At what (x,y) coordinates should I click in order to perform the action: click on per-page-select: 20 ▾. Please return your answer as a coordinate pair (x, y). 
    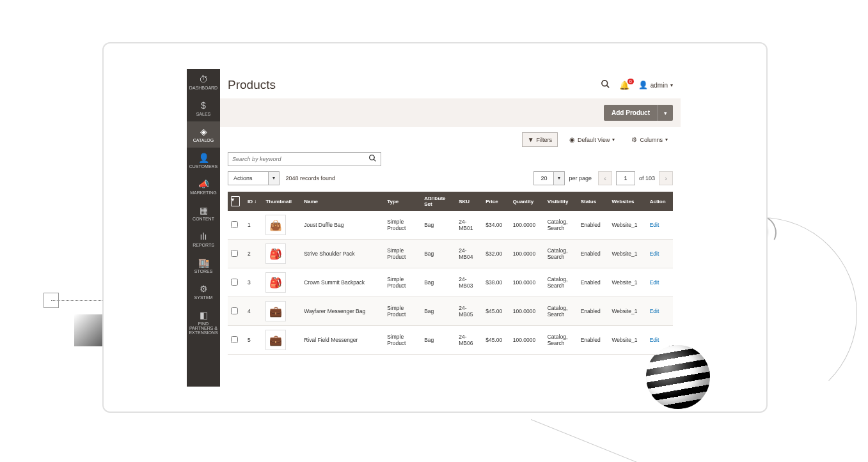
    Looking at the image, I should click on (549, 178).